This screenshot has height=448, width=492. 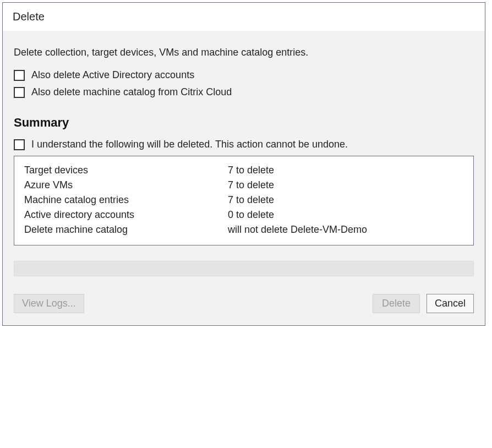 What do you see at coordinates (244, 171) in the screenshot?
I see `summary-row: Target devices 7 to delete` at bounding box center [244, 171].